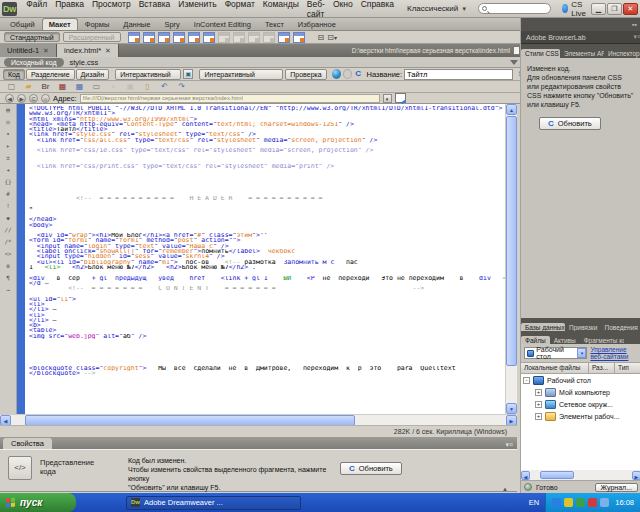 The height and width of the screenshot is (512, 640). I want to click on recent-snippets-icon: ≡, so click(8, 266).